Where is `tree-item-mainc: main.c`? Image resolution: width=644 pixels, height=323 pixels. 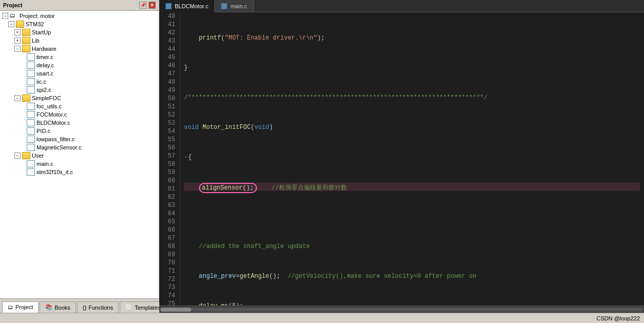 tree-item-mainc: main.c is located at coordinates (79, 164).